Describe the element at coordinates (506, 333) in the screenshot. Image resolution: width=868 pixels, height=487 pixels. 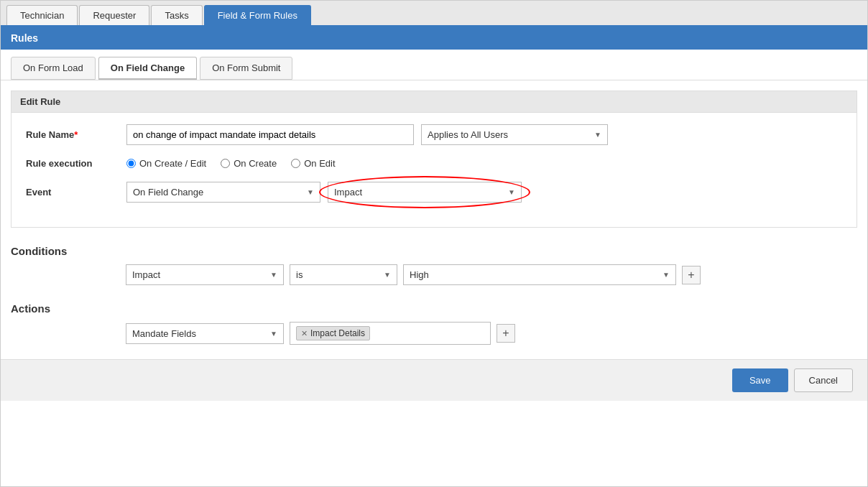
I see `add-action-button: +` at that location.